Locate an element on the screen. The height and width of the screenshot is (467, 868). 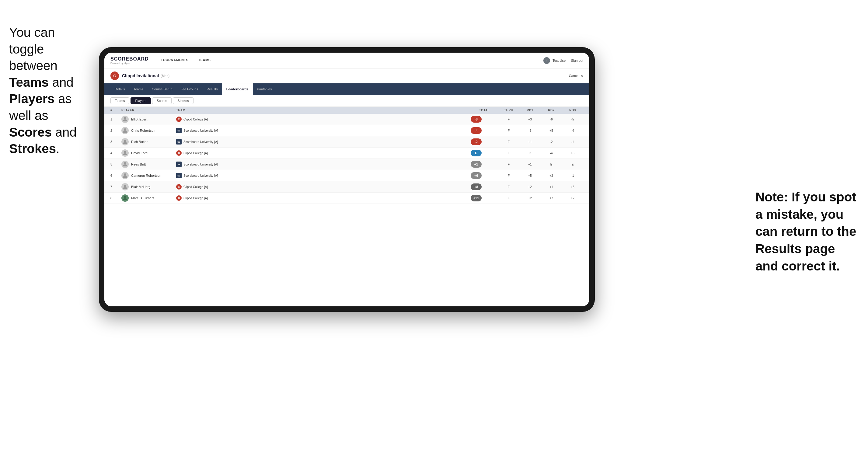
team-7: C Clippd College [A] is located at coordinates (323, 187).